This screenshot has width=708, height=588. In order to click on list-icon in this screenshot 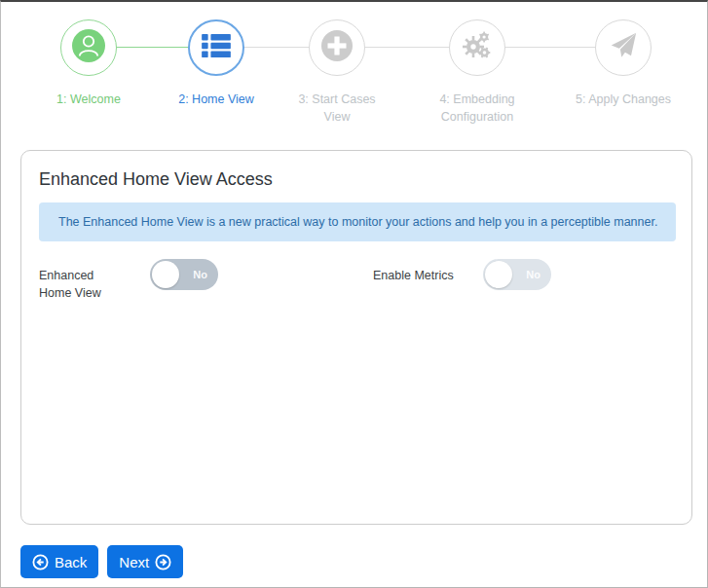, I will do `click(216, 48)`.